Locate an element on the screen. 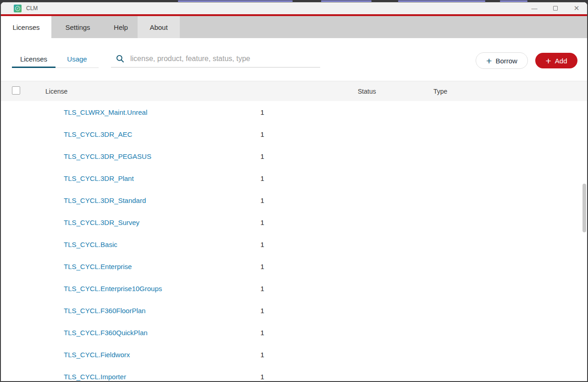 Image resolution: width=588 pixels, height=382 pixels. table-row: TLS_CLWRX_Maint.Unreal 1 is located at coordinates (294, 112).